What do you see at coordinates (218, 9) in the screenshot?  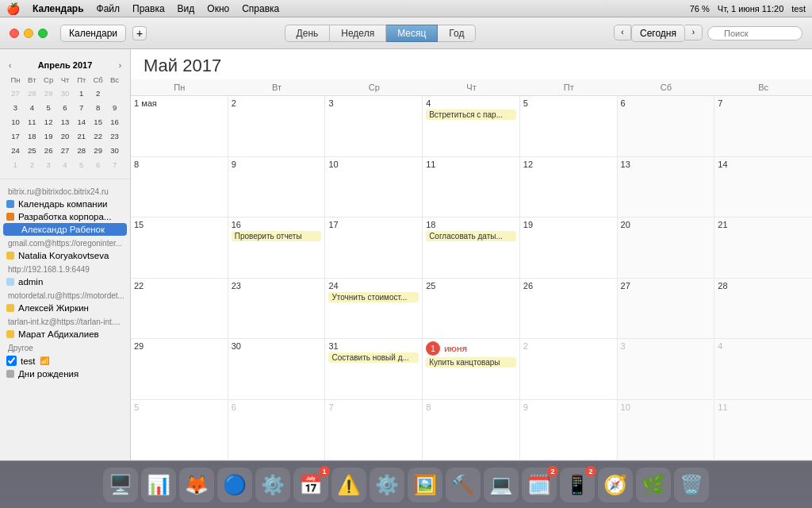 I see `menu-window: Окно` at bounding box center [218, 9].